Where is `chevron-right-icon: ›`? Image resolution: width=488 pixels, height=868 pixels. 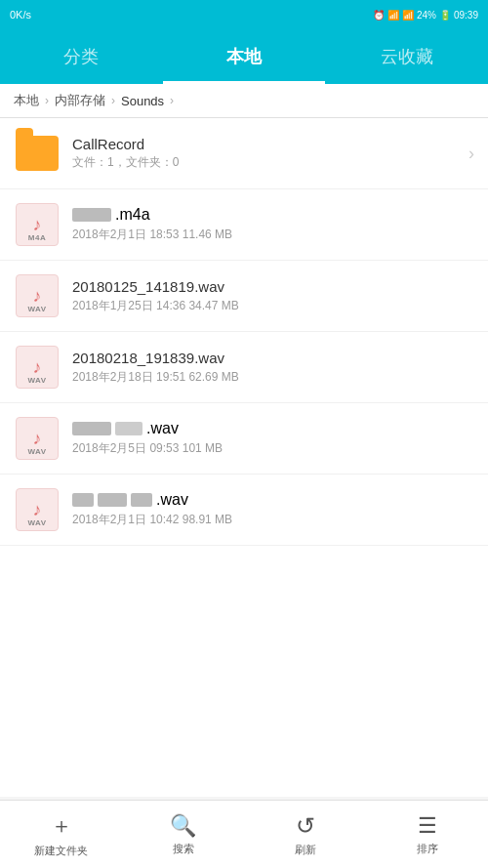
chevron-right-icon: › is located at coordinates (471, 154).